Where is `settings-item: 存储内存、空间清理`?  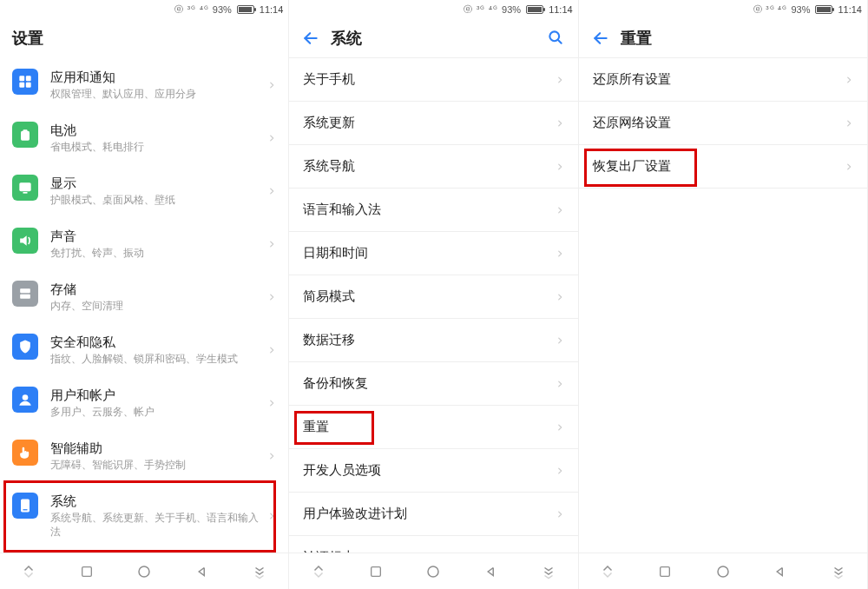 settings-item: 存储内存、空间清理 is located at coordinates (144, 297).